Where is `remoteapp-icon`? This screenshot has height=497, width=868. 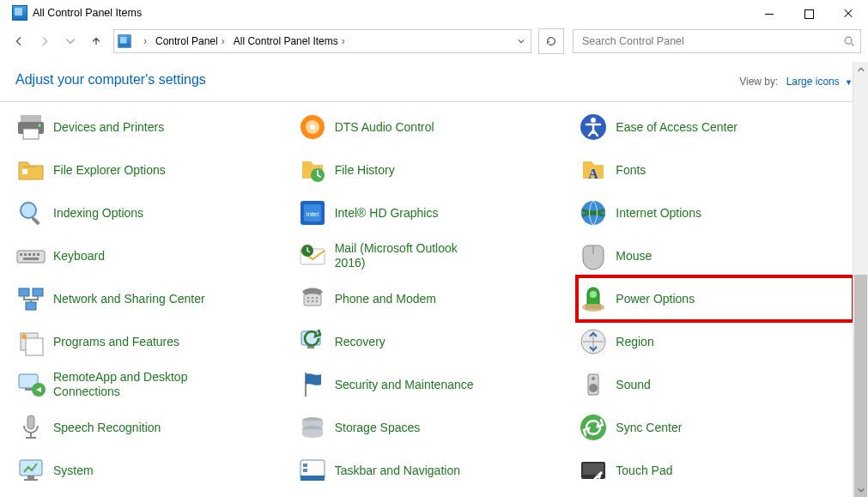
remoteapp-icon is located at coordinates (31, 385).